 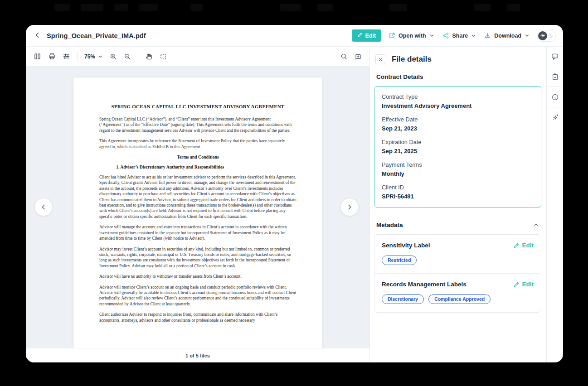 What do you see at coordinates (163, 57) in the screenshot?
I see `marquee-select-button` at bounding box center [163, 57].